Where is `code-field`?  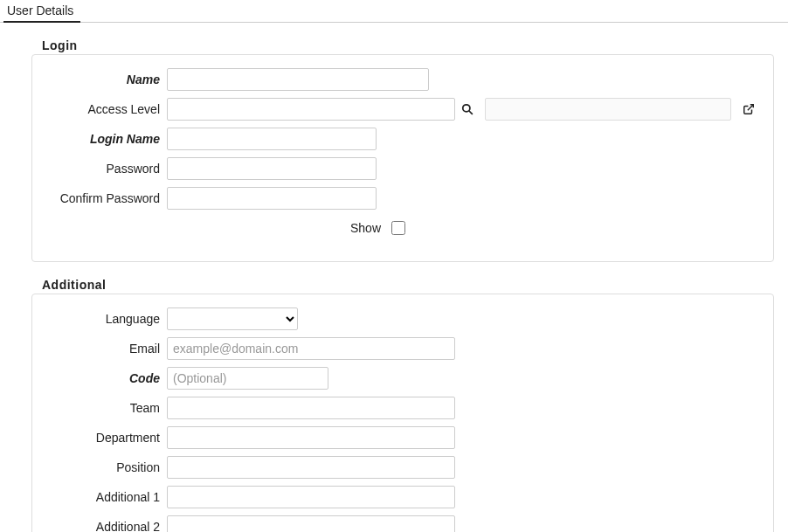
code-field is located at coordinates (248, 378).